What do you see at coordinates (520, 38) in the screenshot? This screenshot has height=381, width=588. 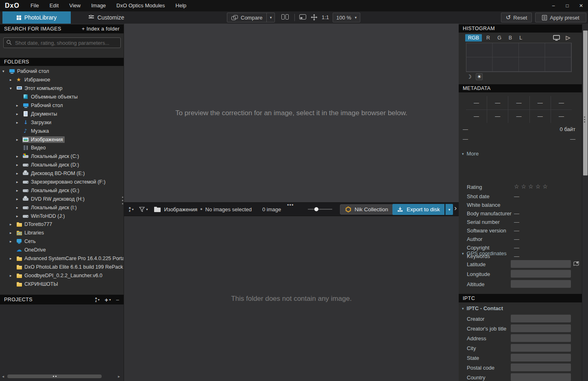 I see `channel-tab-l: L` at bounding box center [520, 38].